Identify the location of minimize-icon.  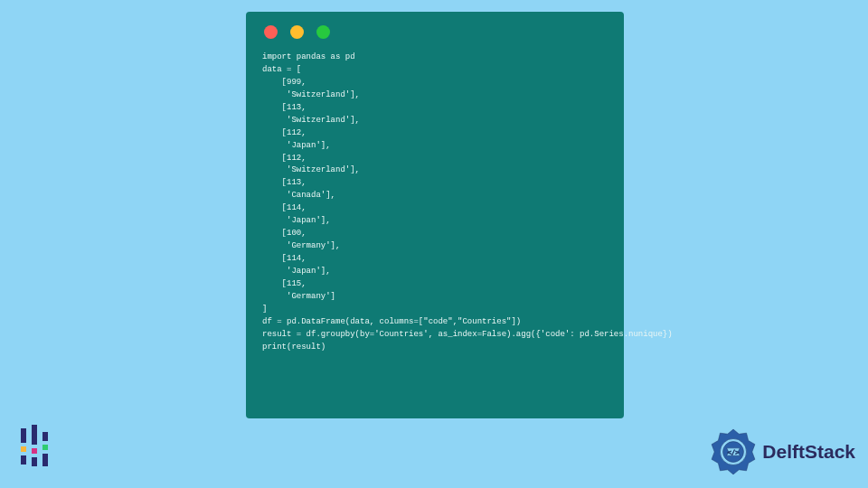
(297, 33).